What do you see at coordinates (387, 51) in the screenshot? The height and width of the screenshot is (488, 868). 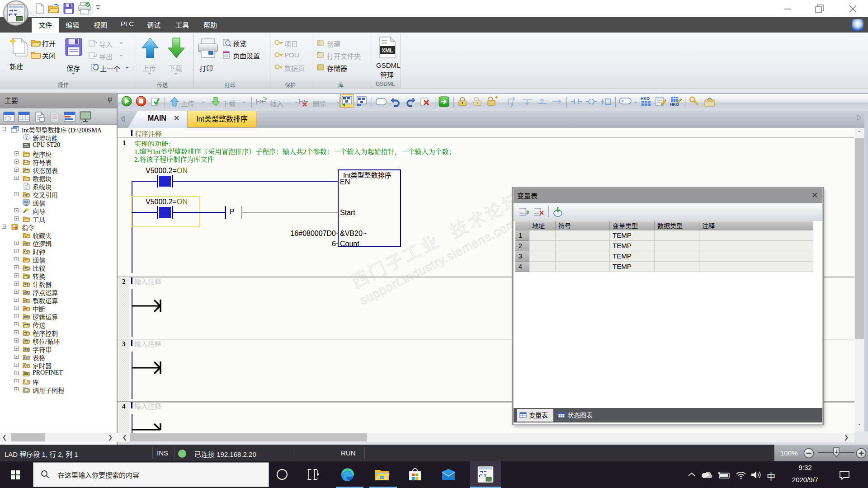 I see `svg-text: XML` at bounding box center [387, 51].